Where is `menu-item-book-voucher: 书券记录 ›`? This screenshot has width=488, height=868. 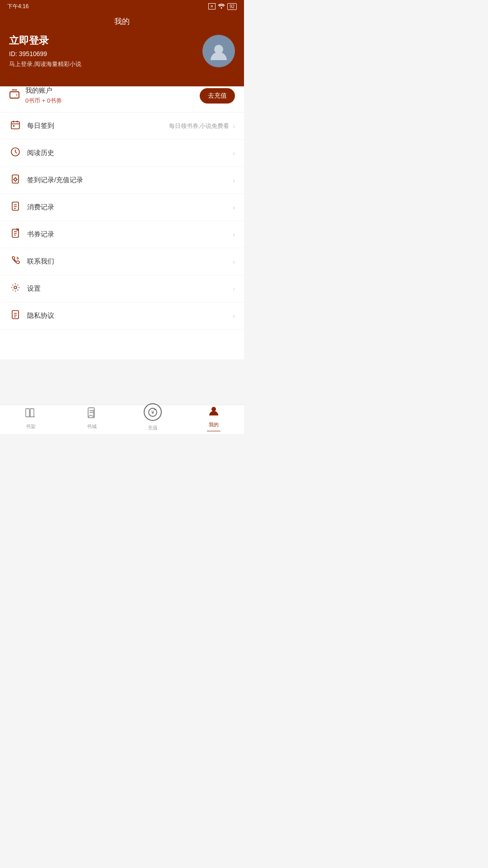 menu-item-book-voucher: 书券记录 › is located at coordinates (122, 235).